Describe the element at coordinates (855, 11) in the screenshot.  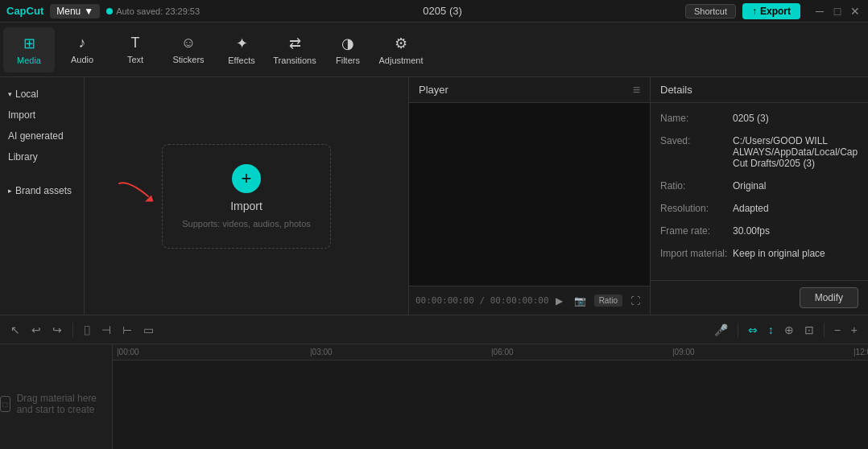
I see `close-button: ✕` at that location.